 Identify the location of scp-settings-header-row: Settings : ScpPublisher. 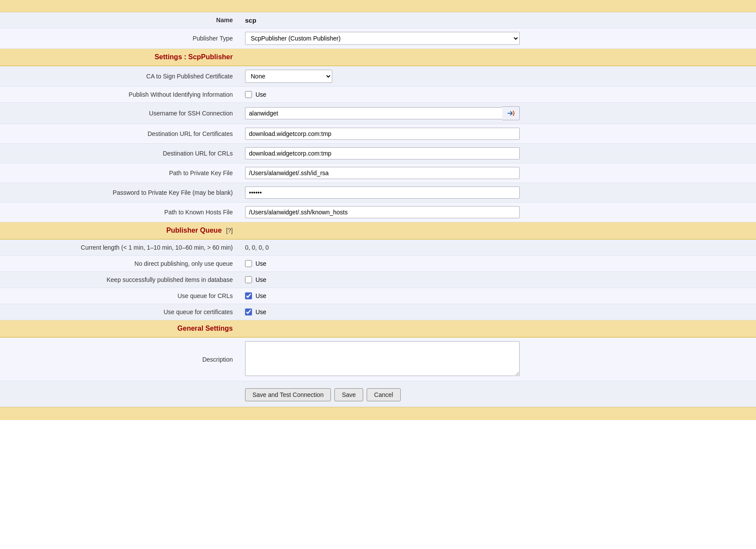
(378, 58).